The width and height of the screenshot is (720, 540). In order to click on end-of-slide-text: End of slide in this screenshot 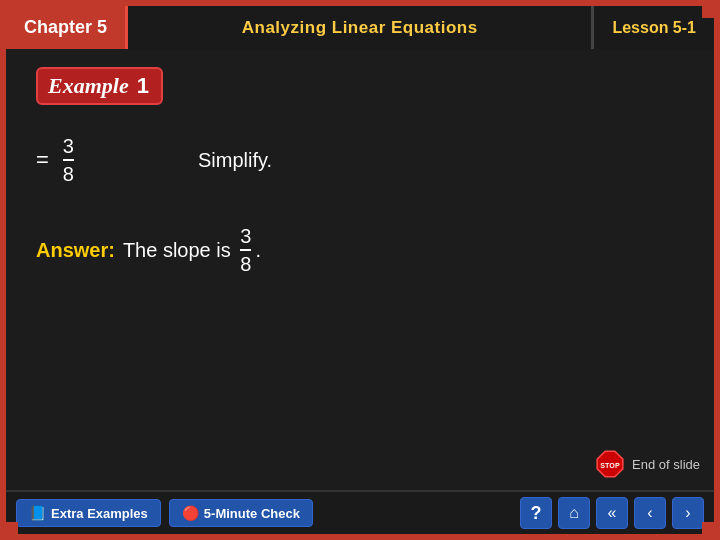, I will do `click(666, 464)`.